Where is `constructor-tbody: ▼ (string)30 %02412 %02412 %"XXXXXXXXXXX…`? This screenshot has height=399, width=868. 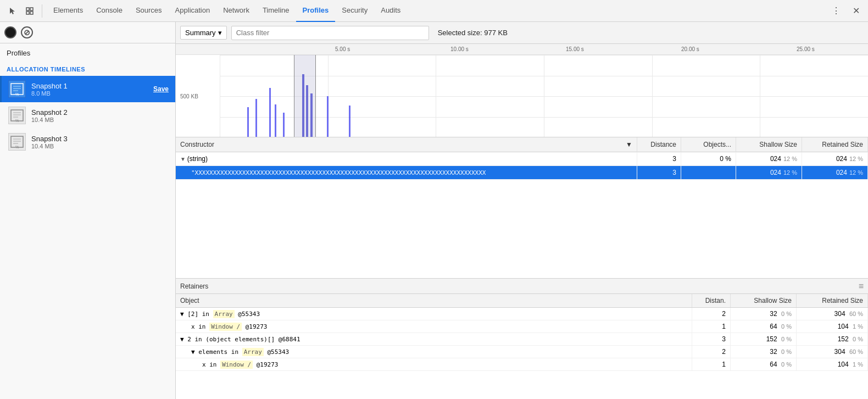
constructor-tbody: ▼ (string)30 %02412 %02412 %"XXXXXXXXXXX… is located at coordinates (522, 166).